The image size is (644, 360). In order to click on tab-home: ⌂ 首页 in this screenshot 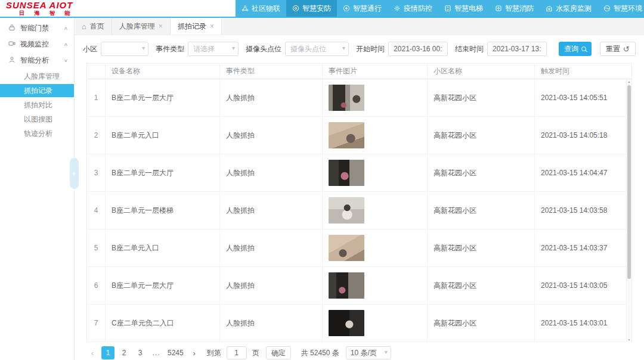, I will do `click(93, 26)`.